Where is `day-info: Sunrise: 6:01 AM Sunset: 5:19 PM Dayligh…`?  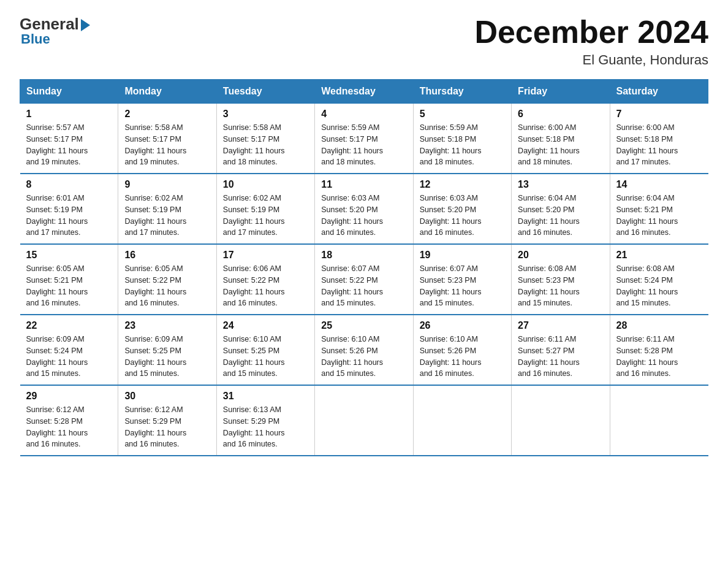
day-info: Sunrise: 6:01 AM Sunset: 5:19 PM Dayligh… is located at coordinates (69, 216).